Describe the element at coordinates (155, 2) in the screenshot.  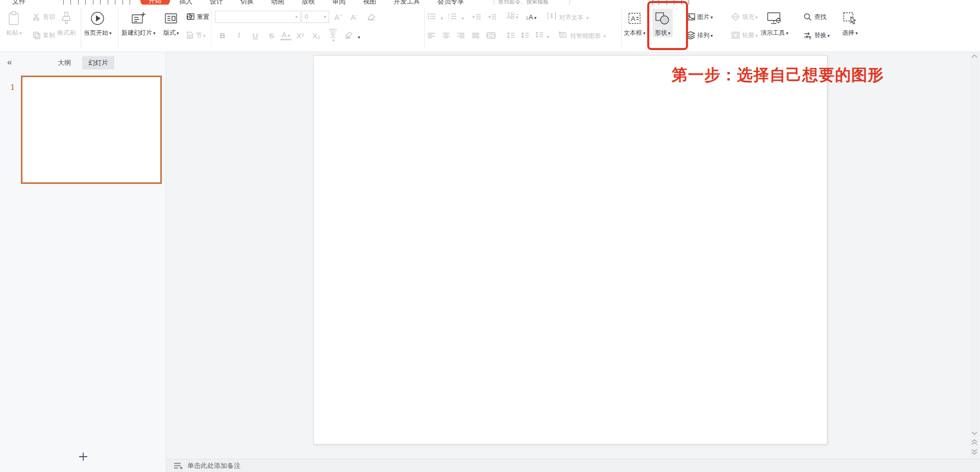
I see `tab-home: 开始` at that location.